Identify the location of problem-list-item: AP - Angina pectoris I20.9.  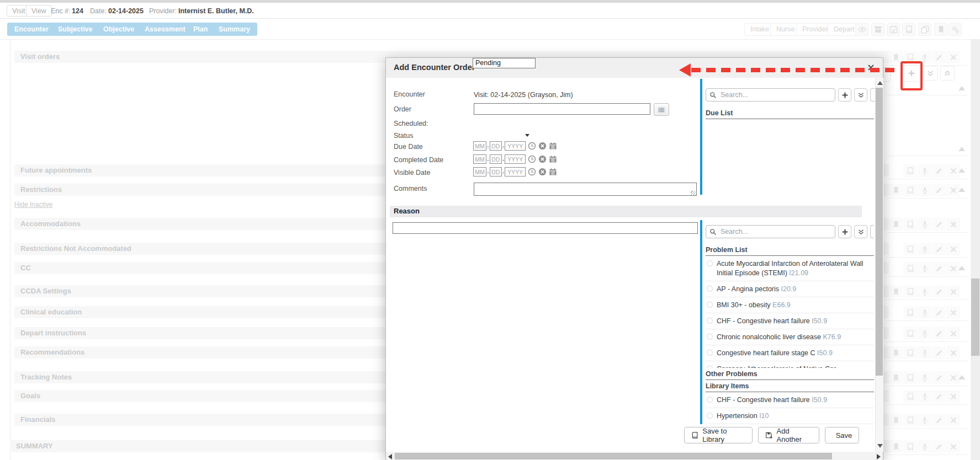
(790, 289).